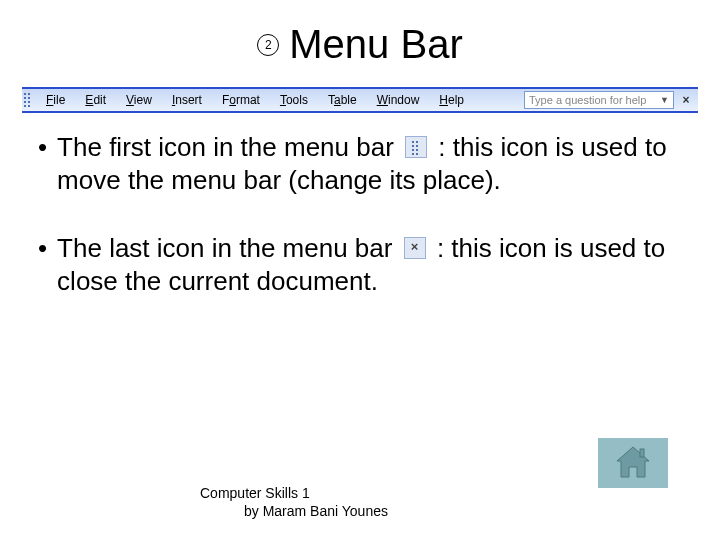 This screenshot has width=720, height=540. What do you see at coordinates (686, 100) in the screenshot?
I see `close-document-button: ×` at bounding box center [686, 100].